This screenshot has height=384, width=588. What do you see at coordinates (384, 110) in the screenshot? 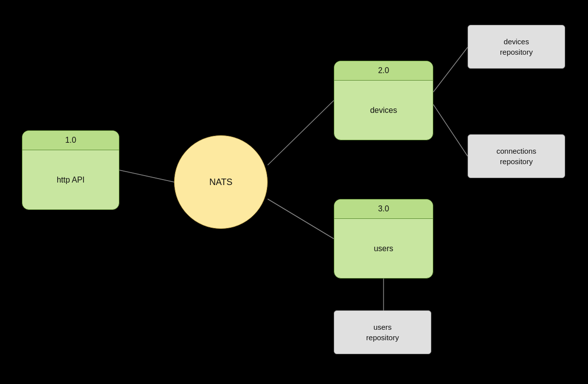
I see `devices-label: devices` at bounding box center [384, 110].